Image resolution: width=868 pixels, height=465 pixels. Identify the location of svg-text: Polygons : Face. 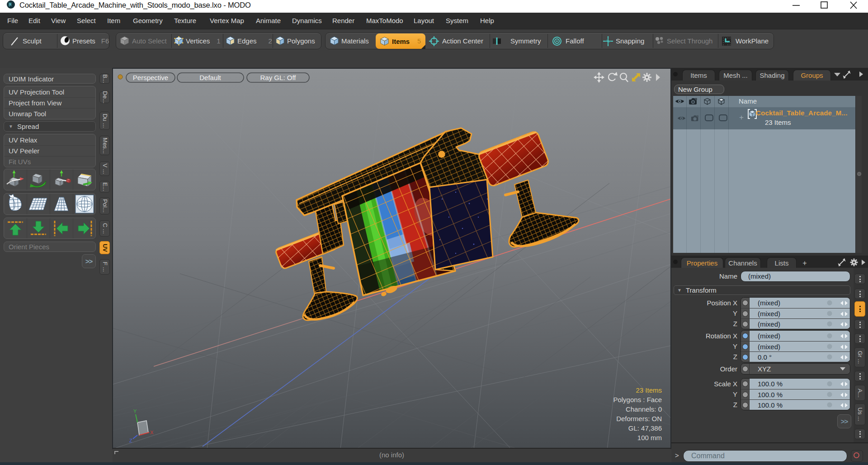
(637, 400).